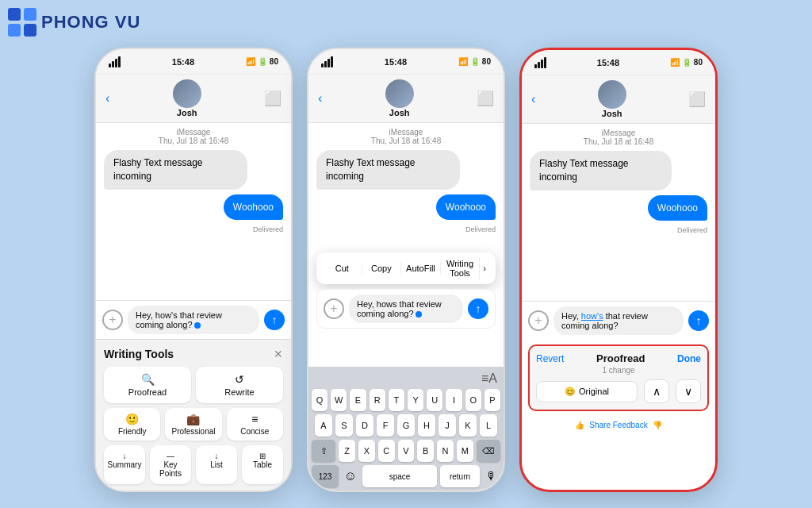 Image resolution: width=812 pixels, height=508 pixels. Describe the element at coordinates (147, 385) in the screenshot. I see `proofread-button: 🔍 Proofread` at that location.